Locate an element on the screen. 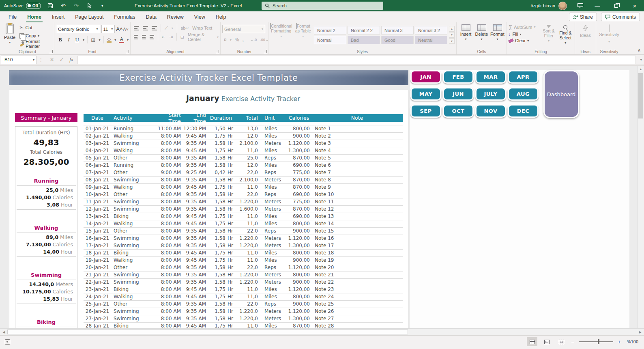  month-button-july: JULY is located at coordinates (491, 94).